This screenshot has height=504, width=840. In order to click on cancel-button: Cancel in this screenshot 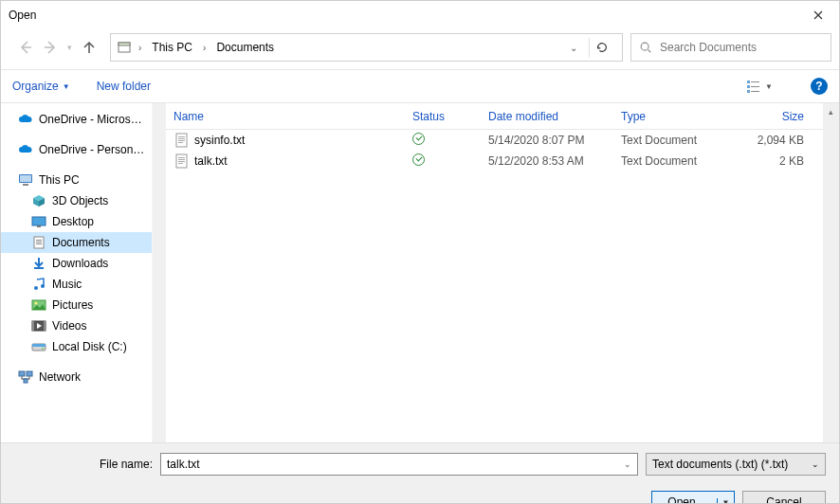, I will do `click(784, 497)`.